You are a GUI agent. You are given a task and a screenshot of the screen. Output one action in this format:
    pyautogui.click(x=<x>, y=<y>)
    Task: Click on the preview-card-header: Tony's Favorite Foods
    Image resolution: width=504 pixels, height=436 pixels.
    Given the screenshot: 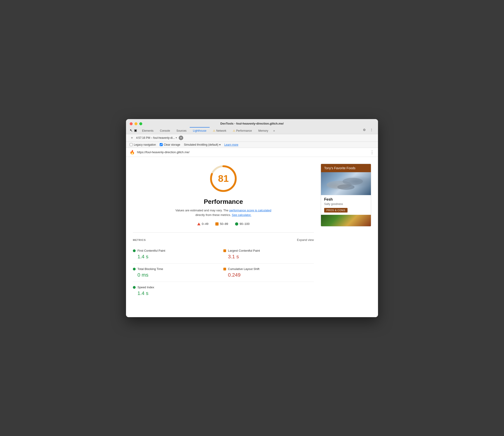 What is the action you would take?
    pyautogui.click(x=346, y=168)
    